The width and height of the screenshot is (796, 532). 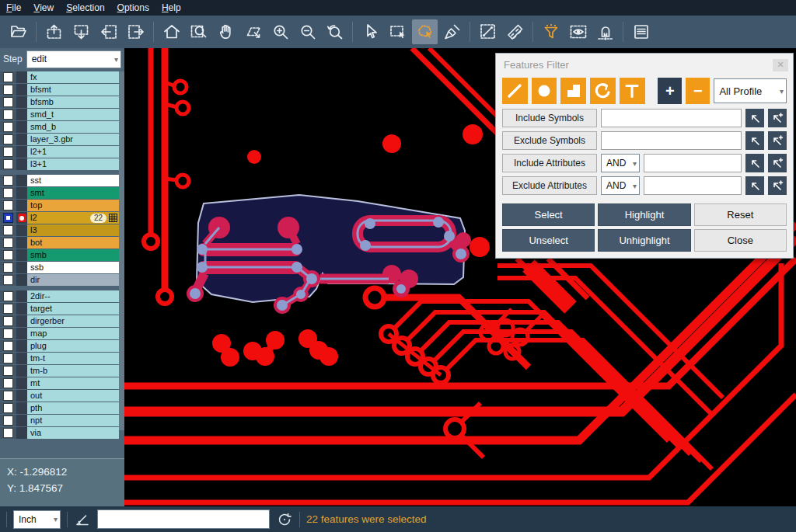 I want to click on pan-right-icon, so click(x=135, y=32).